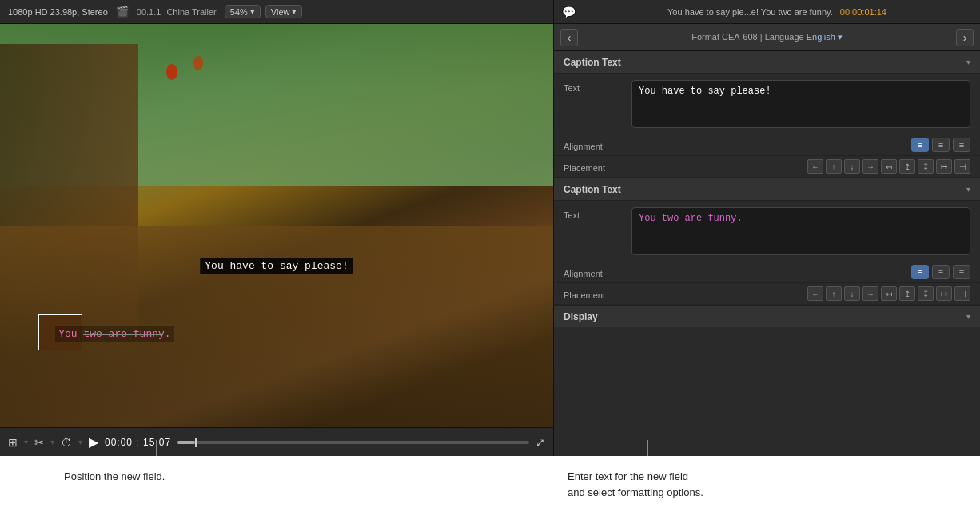  What do you see at coordinates (580, 317) in the screenshot?
I see `display-label: Display` at bounding box center [580, 317].